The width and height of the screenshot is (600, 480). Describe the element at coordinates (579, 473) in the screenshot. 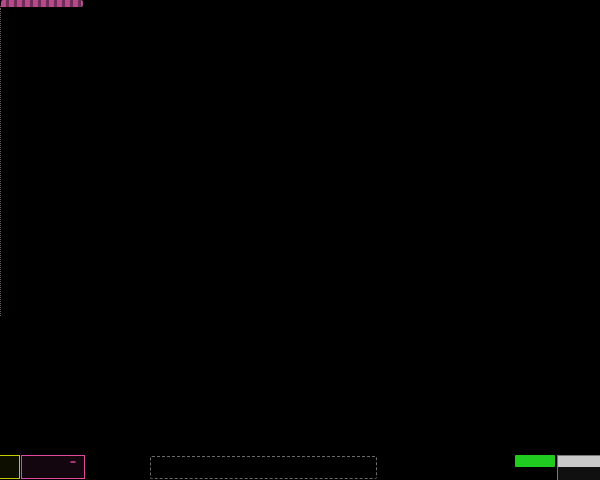

I see `timebase-value` at that location.